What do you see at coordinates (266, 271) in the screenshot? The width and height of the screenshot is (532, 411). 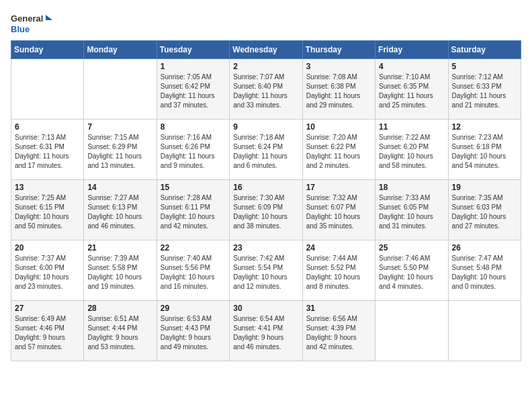 I see `calendar-week-row: 20Sunrise: 7:37 AM Sunset: 6:00 PM Dayli…` at bounding box center [266, 271].